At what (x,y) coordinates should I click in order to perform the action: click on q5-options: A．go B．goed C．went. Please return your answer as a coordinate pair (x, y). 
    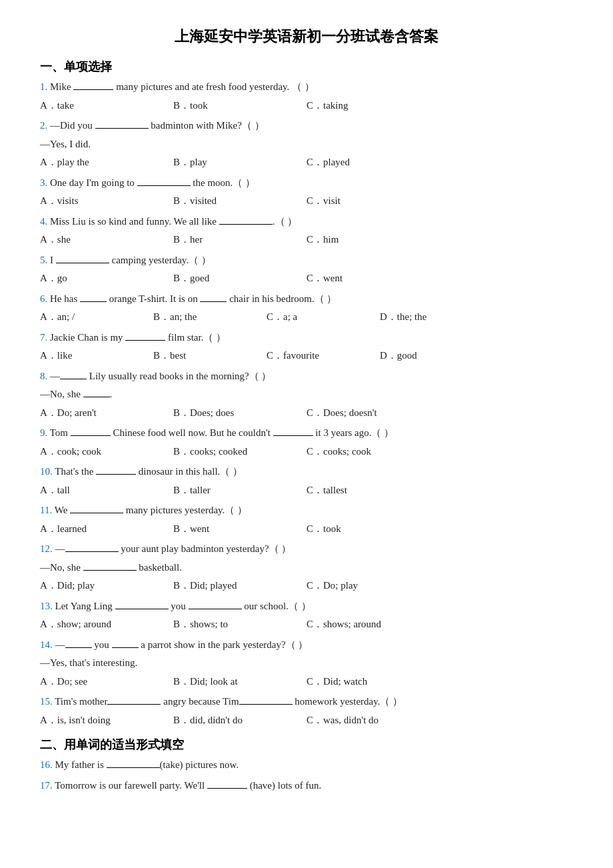
    Looking at the image, I should click on (306, 279).